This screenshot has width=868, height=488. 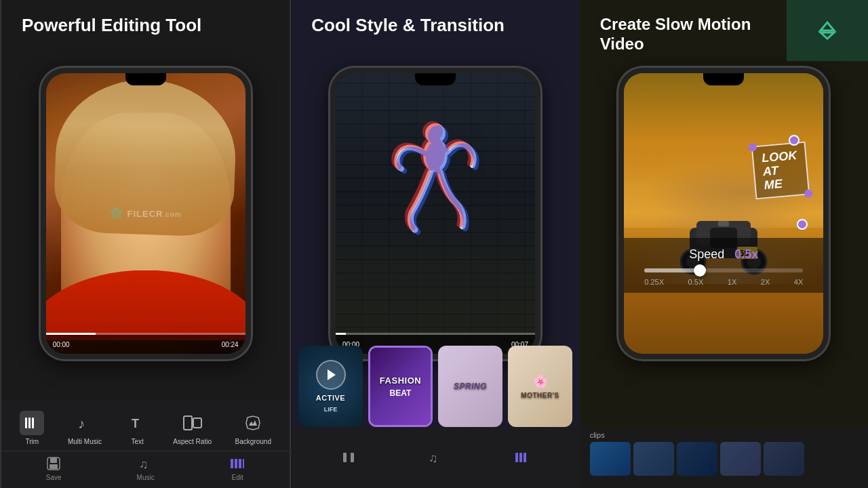 What do you see at coordinates (672, 270) in the screenshot?
I see `speed-slider-fill` at bounding box center [672, 270].